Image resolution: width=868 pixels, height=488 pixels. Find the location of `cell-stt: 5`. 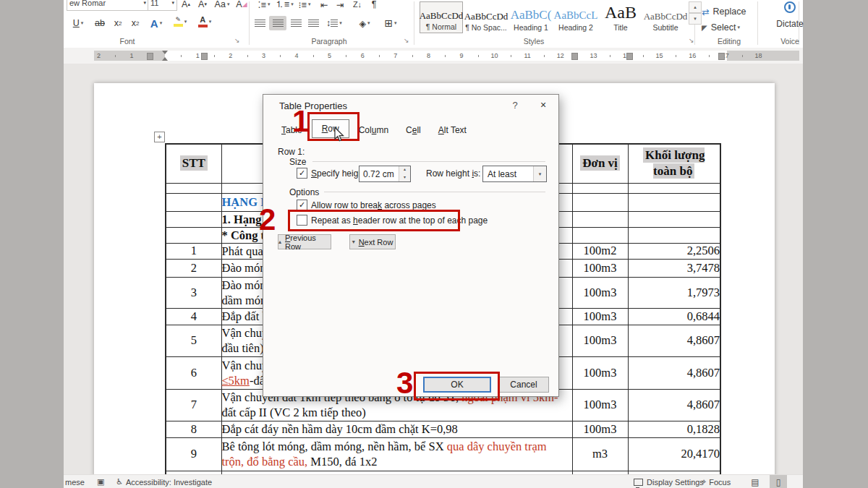

cell-stt: 5 is located at coordinates (194, 341).